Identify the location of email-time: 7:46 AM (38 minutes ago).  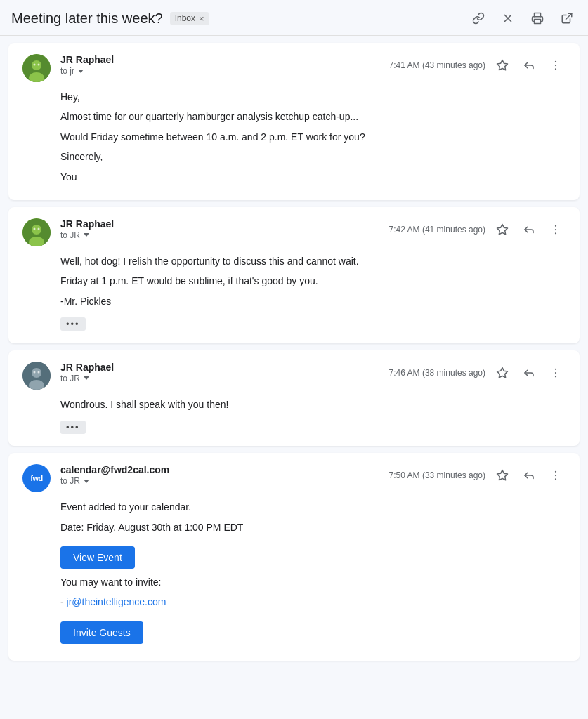
(437, 373).